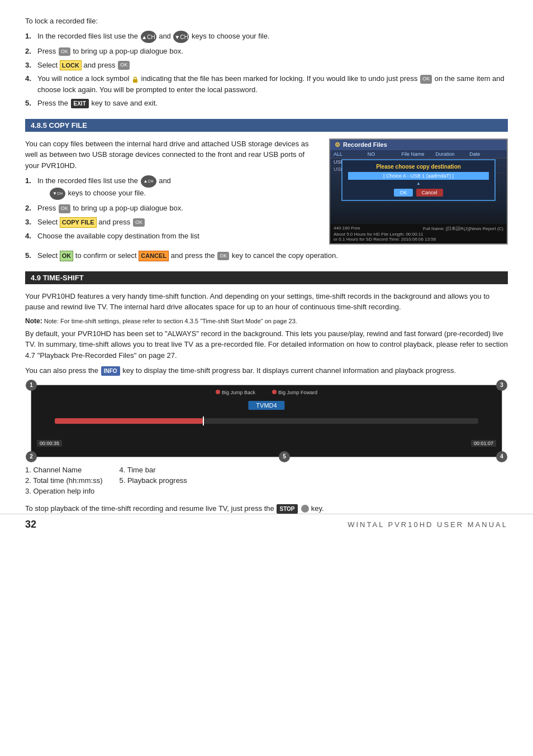  Describe the element at coordinates (67, 256) in the screenshot. I see `ok-highlight: OK` at that location.